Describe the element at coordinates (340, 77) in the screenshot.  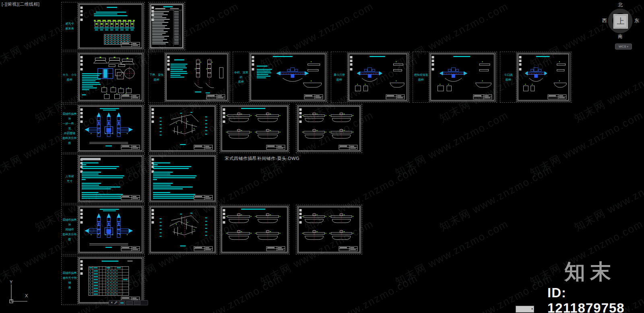
I see `sheet-label: 单斗只替 图样` at that location.